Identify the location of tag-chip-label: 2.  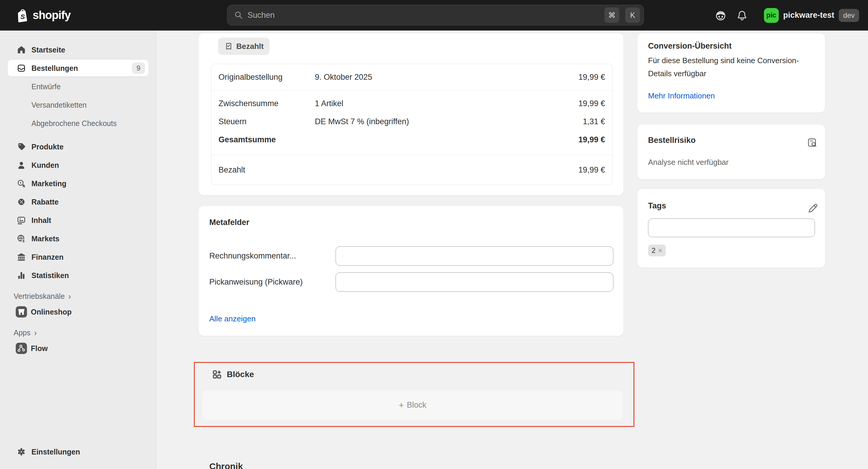
(654, 251).